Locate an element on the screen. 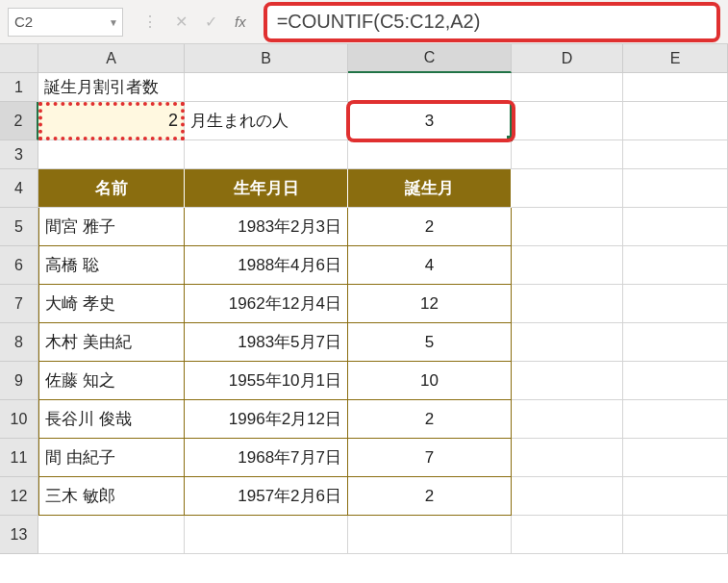  table-header-dob: 生年月日 is located at coordinates (266, 189).